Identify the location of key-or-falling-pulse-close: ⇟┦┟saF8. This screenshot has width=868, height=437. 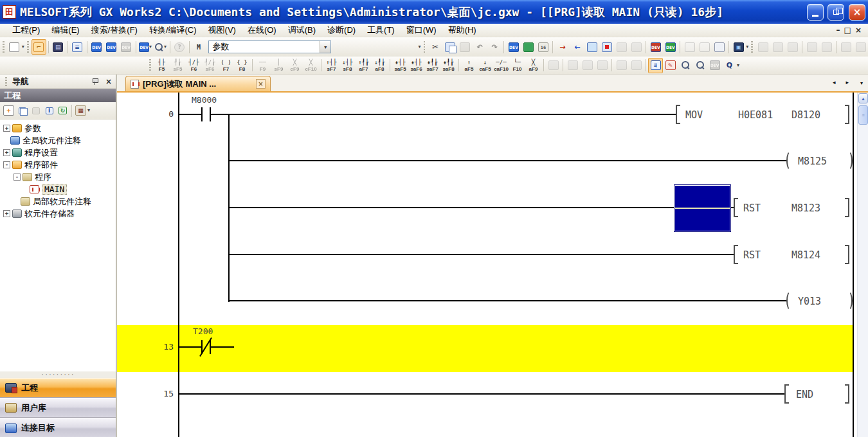
(449, 66).